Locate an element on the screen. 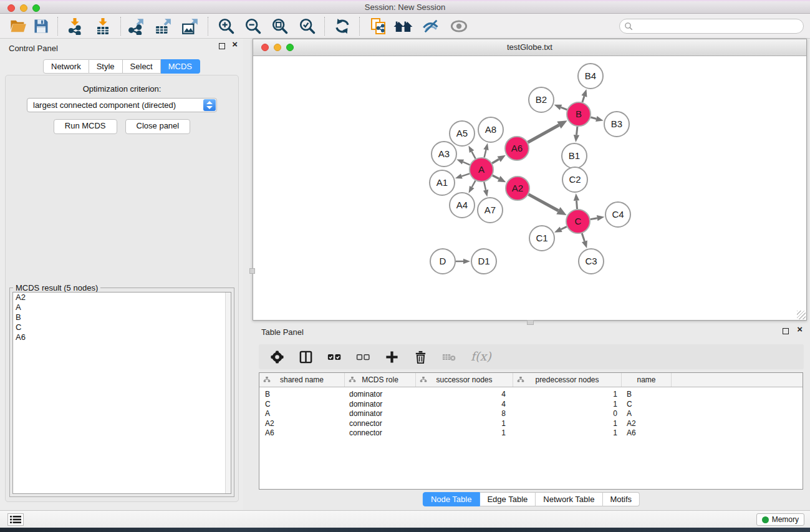 This screenshot has height=532, width=810. edge-A-A3 is located at coordinates (466, 163).